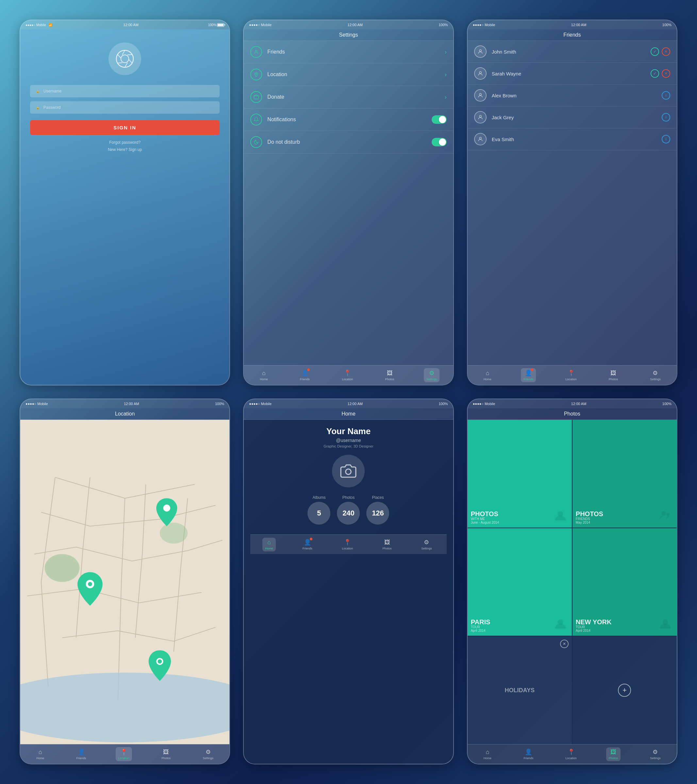  What do you see at coordinates (427, 548) in the screenshot?
I see `hm-settings-label: Settings` at bounding box center [427, 548].